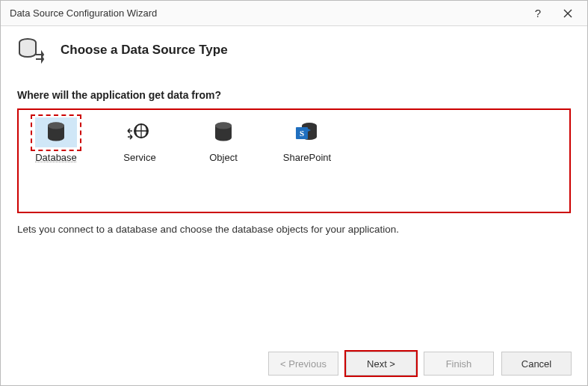 The image size is (588, 386). Describe the element at coordinates (303, 364) in the screenshot. I see `previous-button: < Previous` at that location.